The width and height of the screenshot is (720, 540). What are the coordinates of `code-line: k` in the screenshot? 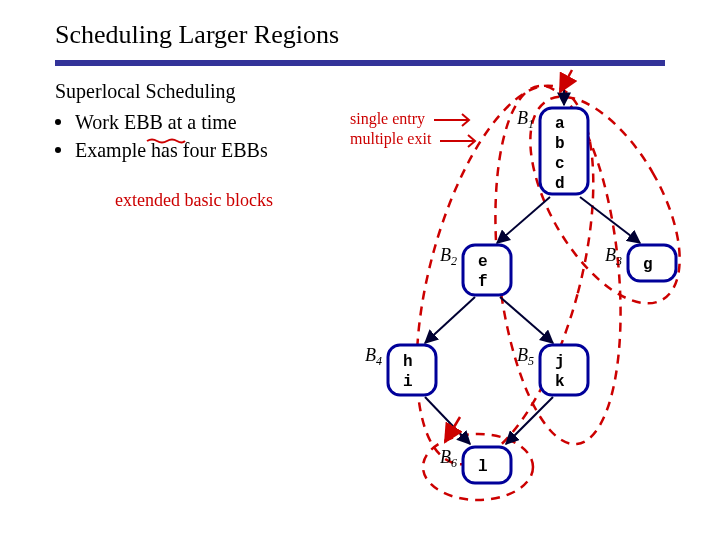 It's located at (560, 382).